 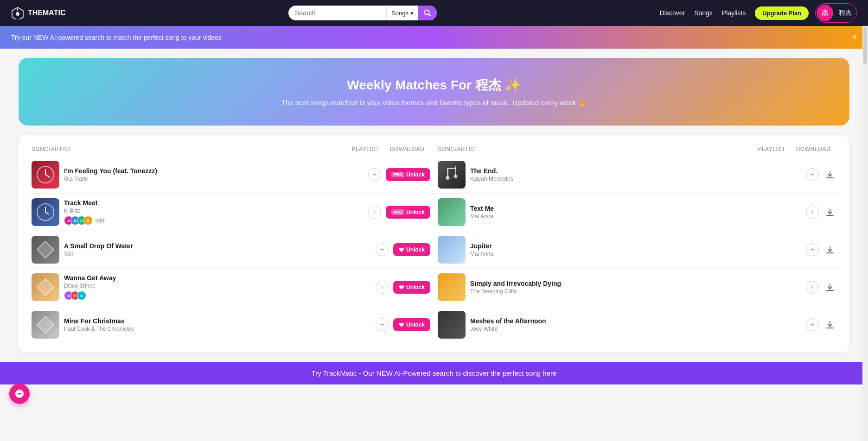 What do you see at coordinates (19, 394) in the screenshot?
I see `chat-icon` at bounding box center [19, 394].